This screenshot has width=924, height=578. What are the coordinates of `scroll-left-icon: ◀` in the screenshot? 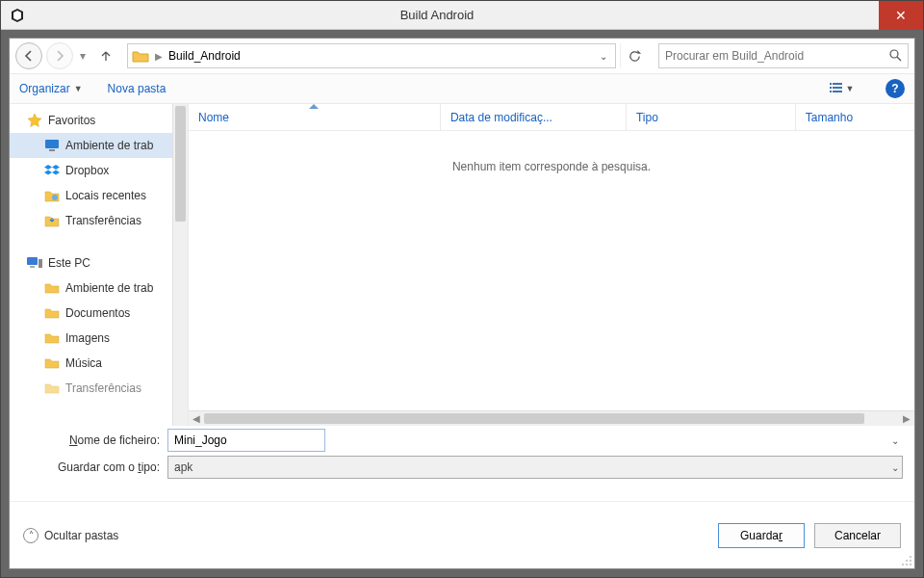 It's located at (196, 419).